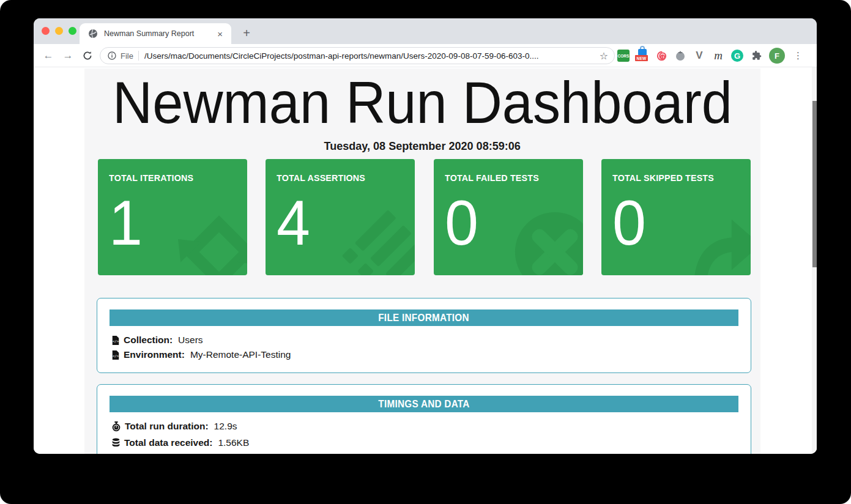 This screenshot has height=504, width=851. Describe the element at coordinates (424, 419) in the screenshot. I see `timings-and-data-card: TIMINGS AND DATA Total run duration:` at that location.